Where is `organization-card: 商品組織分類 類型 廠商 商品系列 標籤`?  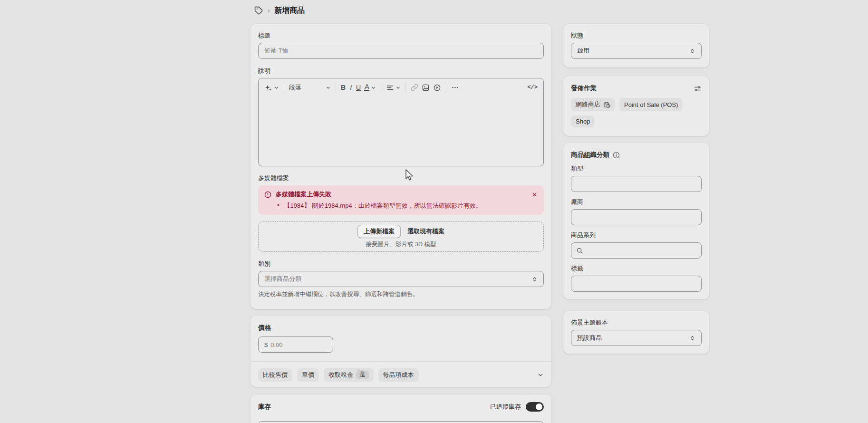 organization-card: 商品組織分類 類型 廠商 商品系列 標籤 is located at coordinates (636, 221).